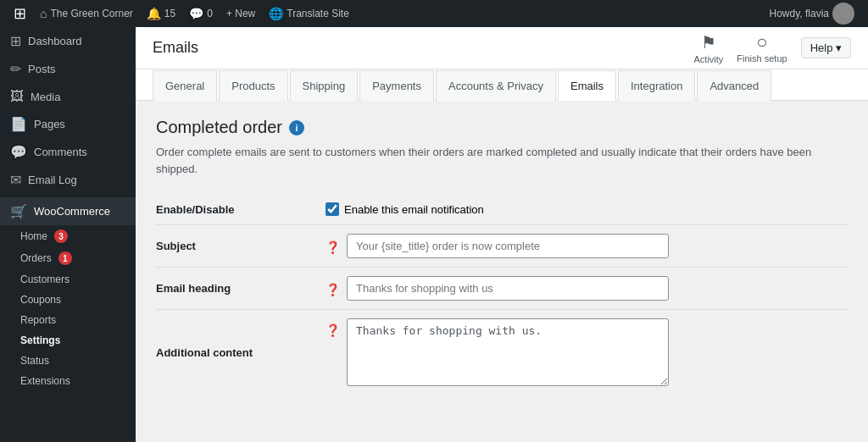 Image resolution: width=868 pixels, height=442 pixels. I want to click on site-name-link: ⌂ The Green Corner, so click(86, 14).